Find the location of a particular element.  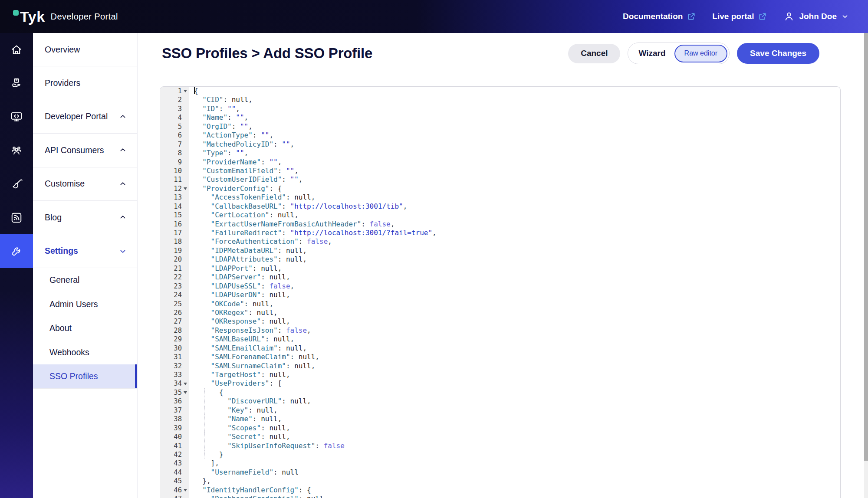

user-name: John Doe is located at coordinates (818, 16).